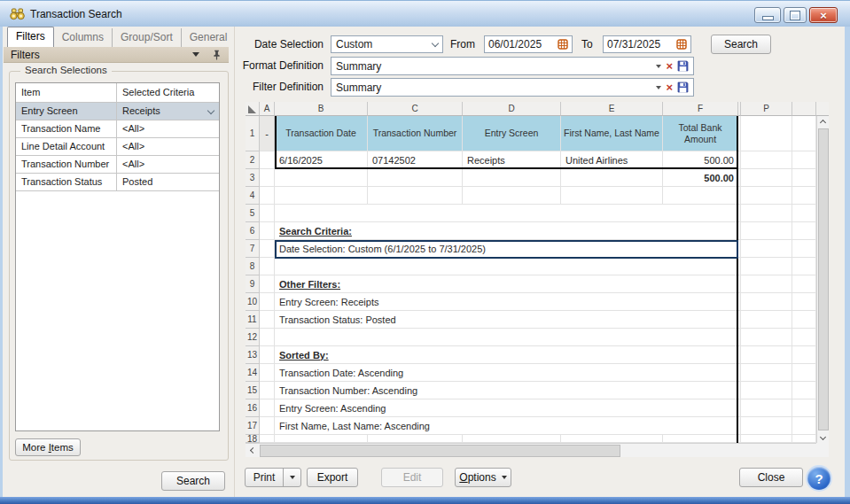  I want to click on filters-search-button: Search, so click(193, 481).